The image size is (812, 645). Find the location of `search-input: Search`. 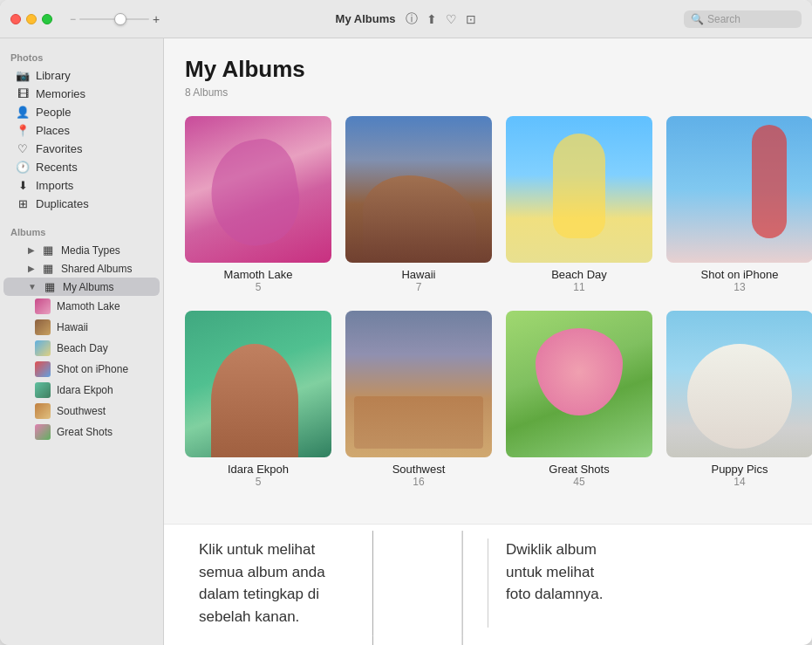

search-input: Search is located at coordinates (751, 19).